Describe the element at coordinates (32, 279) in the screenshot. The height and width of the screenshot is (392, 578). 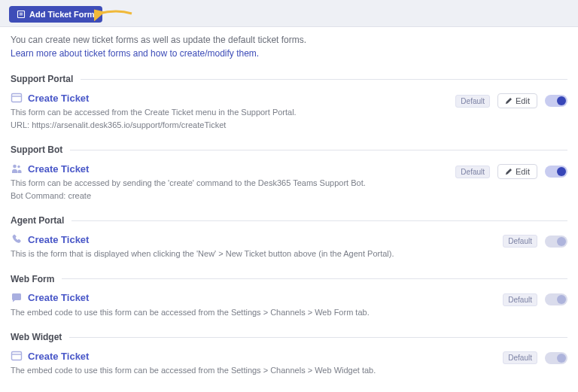
I see `section-title: Web Form` at that location.